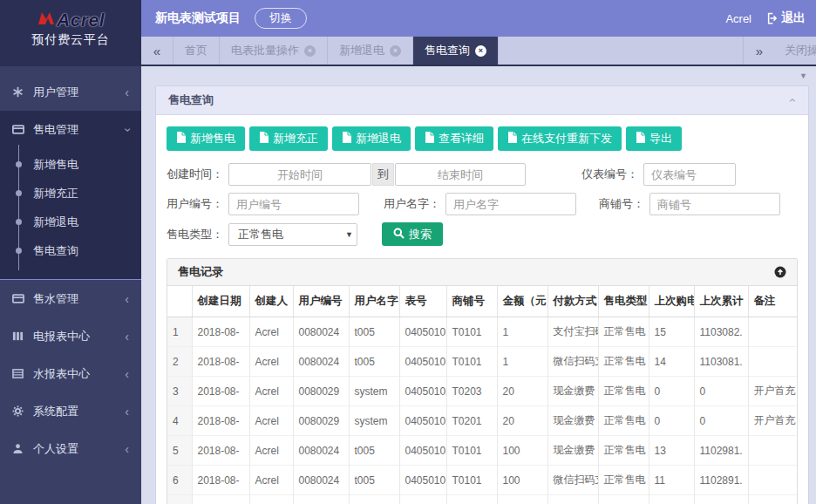 This screenshot has width=816, height=504. What do you see at coordinates (206, 139) in the screenshot?
I see `new-sale-button: 新增售电` at bounding box center [206, 139].